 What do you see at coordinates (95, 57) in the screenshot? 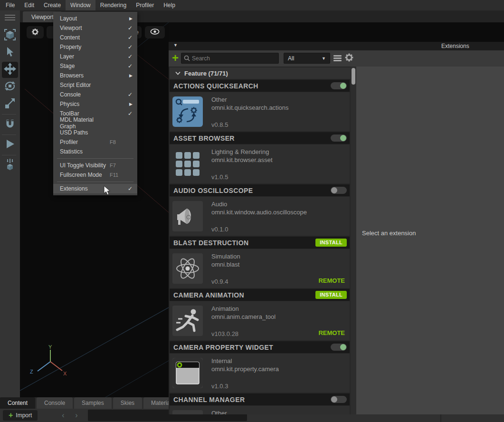
I see `menu-item-layer: Layer✓` at bounding box center [95, 57].